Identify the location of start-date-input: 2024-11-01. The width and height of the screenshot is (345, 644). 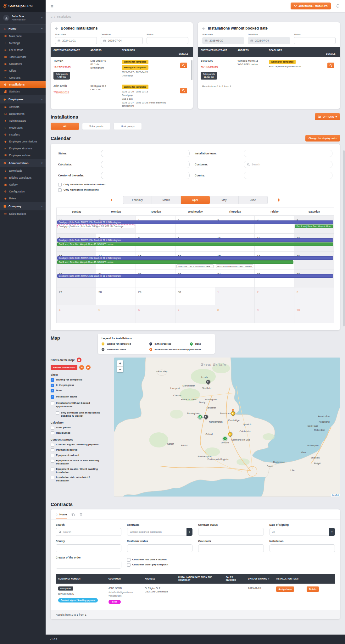
(76, 41).